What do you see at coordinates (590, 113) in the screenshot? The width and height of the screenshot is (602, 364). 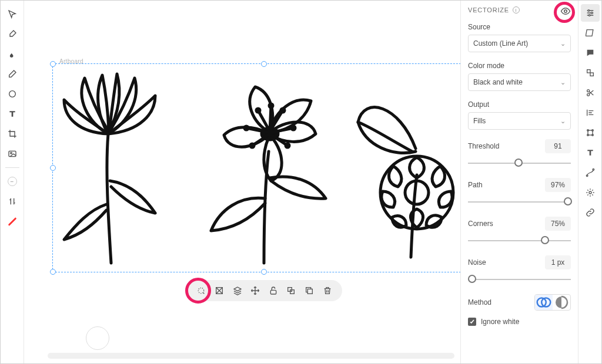 I see `rail-align-icon` at bounding box center [590, 113].